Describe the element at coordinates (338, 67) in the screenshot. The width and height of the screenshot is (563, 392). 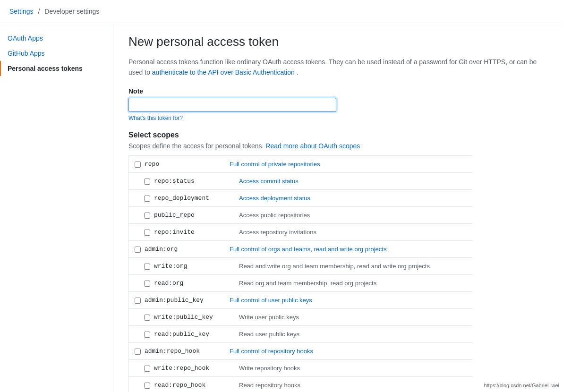
I see `page-description: Personal access tokens function like ord…` at that location.